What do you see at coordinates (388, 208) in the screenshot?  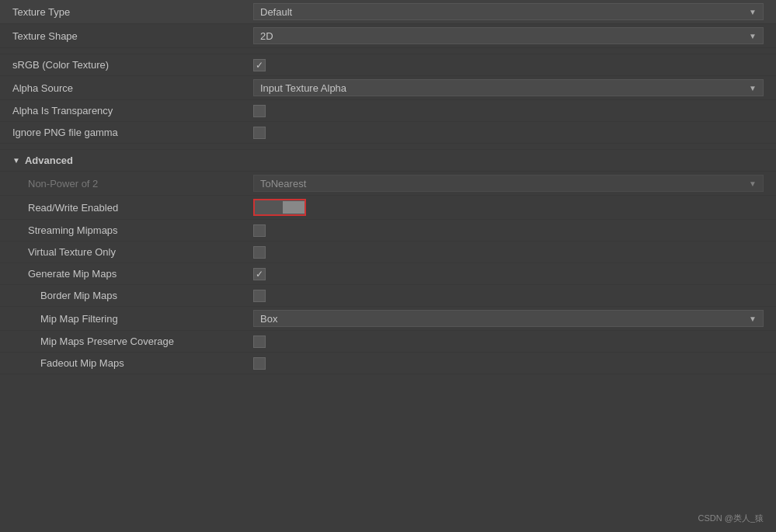 I see `read-write-enabled-row: Read/Write Enabled` at bounding box center [388, 208].